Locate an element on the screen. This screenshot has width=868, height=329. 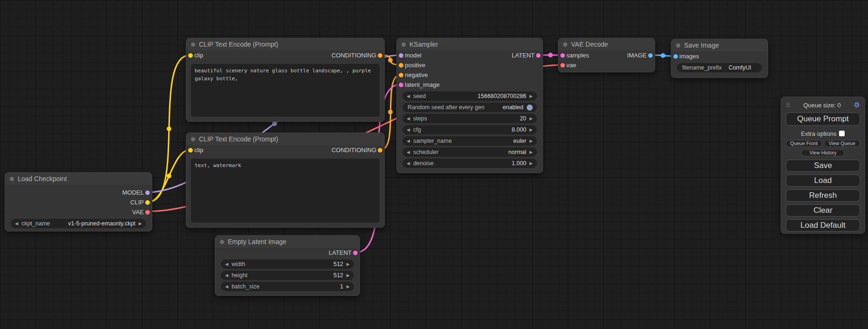
output-port-vae is located at coordinates (148, 212).